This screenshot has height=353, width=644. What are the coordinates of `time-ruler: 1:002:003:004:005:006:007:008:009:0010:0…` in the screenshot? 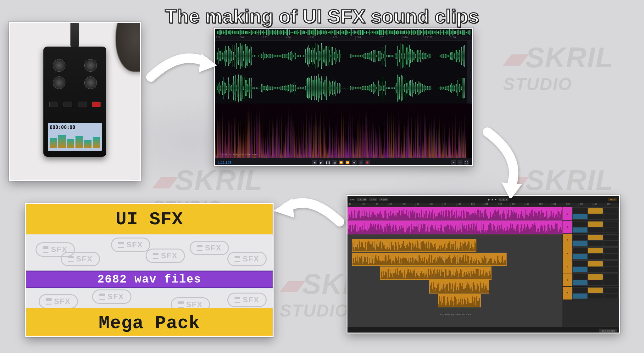 It's located at (343, 38).